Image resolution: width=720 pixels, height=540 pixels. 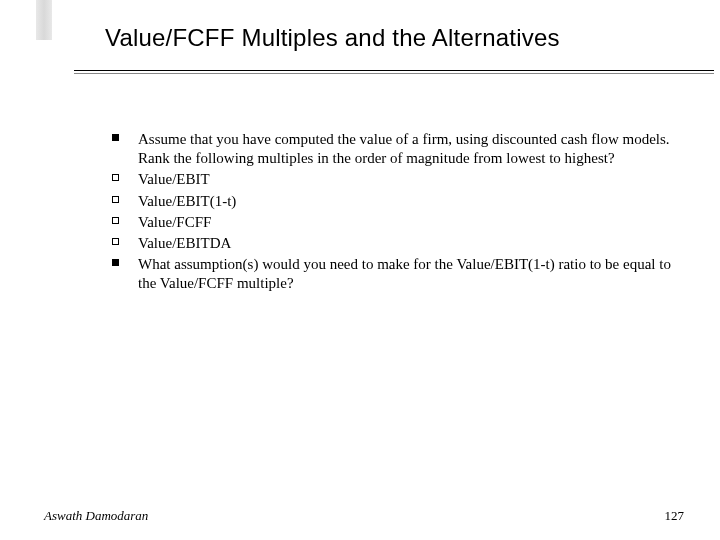 I want to click on list-item: Value/FCFF, so click(x=392, y=222).